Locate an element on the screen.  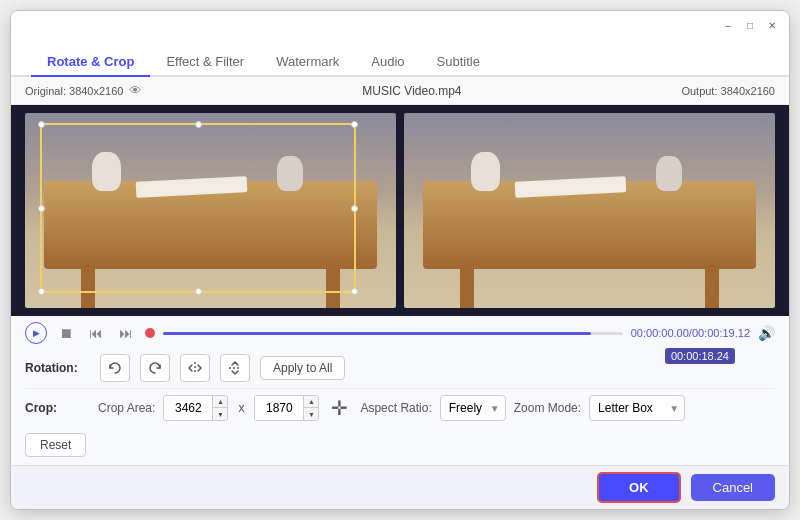
flip-vertical-button is located at coordinates (235, 368).